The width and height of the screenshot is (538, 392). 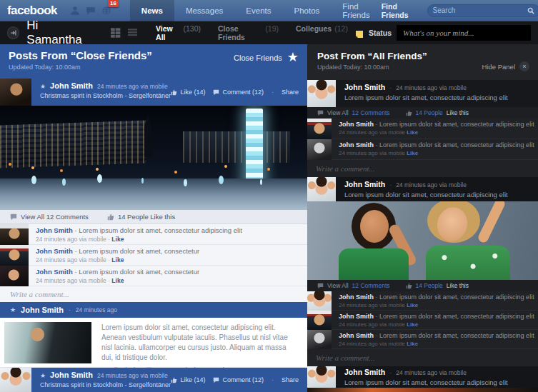 I want to click on close-icon: ×, so click(x=524, y=66).